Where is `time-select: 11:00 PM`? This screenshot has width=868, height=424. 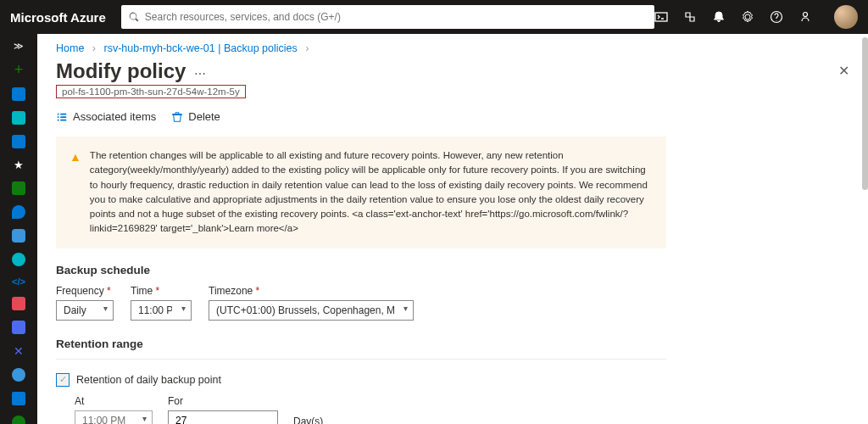 time-select: 11:00 PM is located at coordinates (161, 310).